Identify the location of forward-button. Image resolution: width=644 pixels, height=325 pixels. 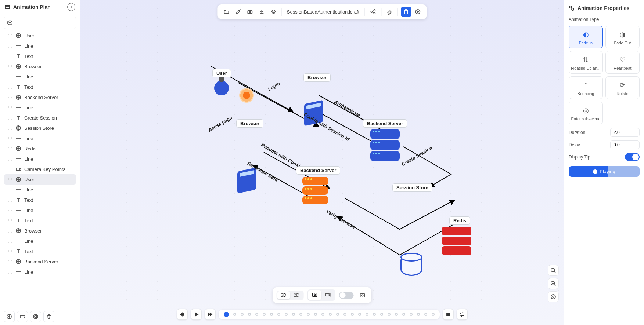
(210, 314).